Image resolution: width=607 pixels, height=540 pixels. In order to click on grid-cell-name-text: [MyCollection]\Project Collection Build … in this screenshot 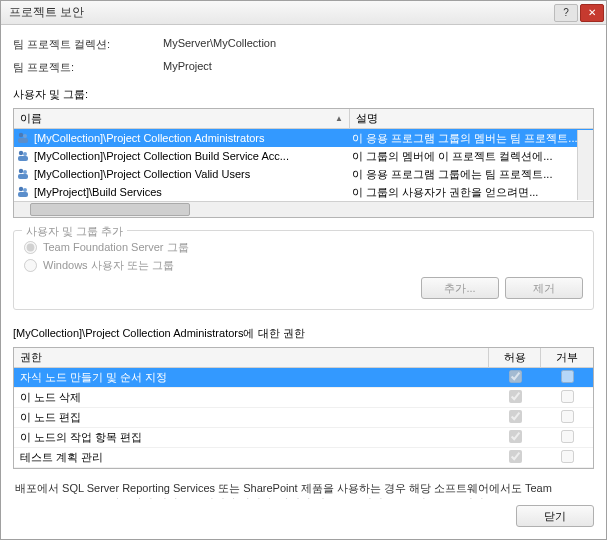, I will do `click(162, 156)`.